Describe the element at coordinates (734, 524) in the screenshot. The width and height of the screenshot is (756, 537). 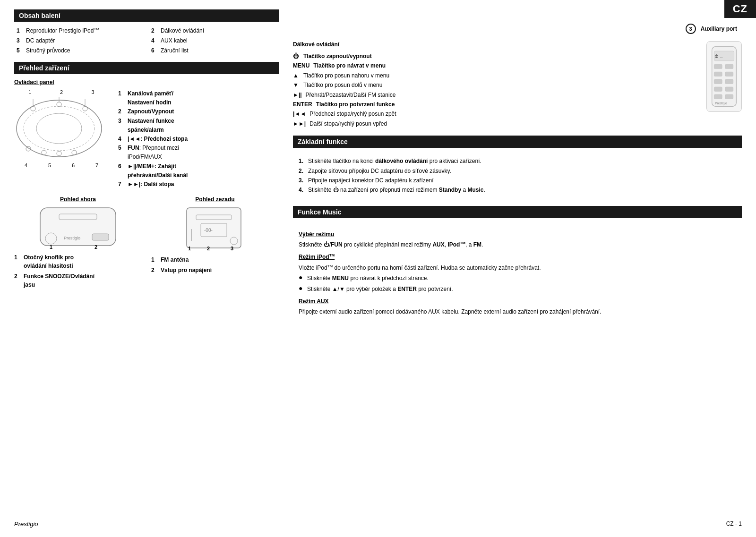
I see `footer-page: CZ - 1` at that location.